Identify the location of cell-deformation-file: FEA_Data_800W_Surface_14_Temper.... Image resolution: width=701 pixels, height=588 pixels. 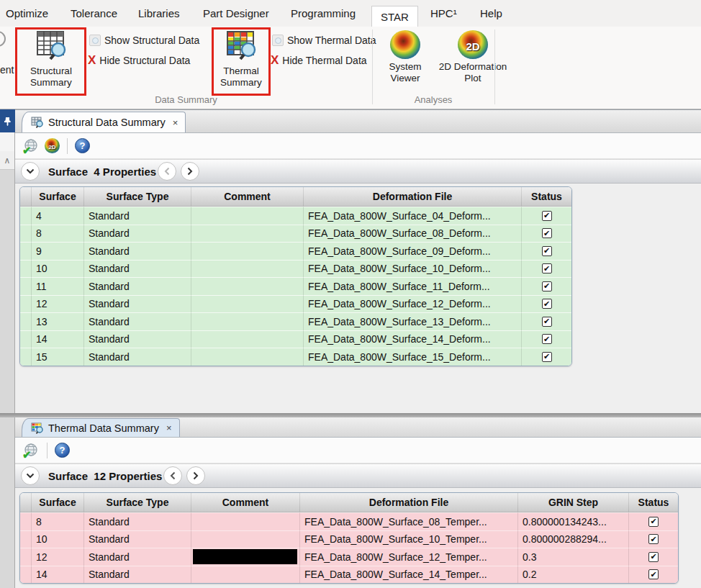
(409, 574).